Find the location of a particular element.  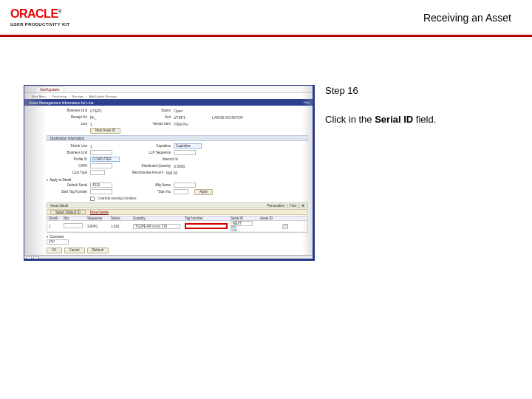

value-merch-amount: 698.00 is located at coordinates (177, 173).